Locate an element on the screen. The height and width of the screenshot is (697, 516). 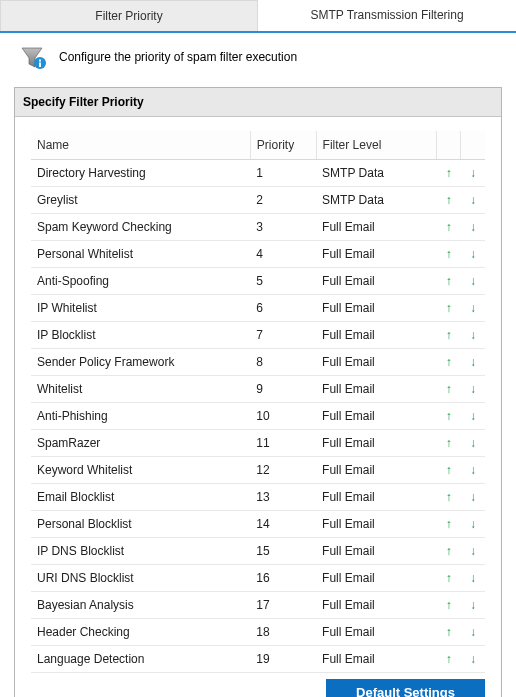
cell-priority: 17 is located at coordinates (283, 606).